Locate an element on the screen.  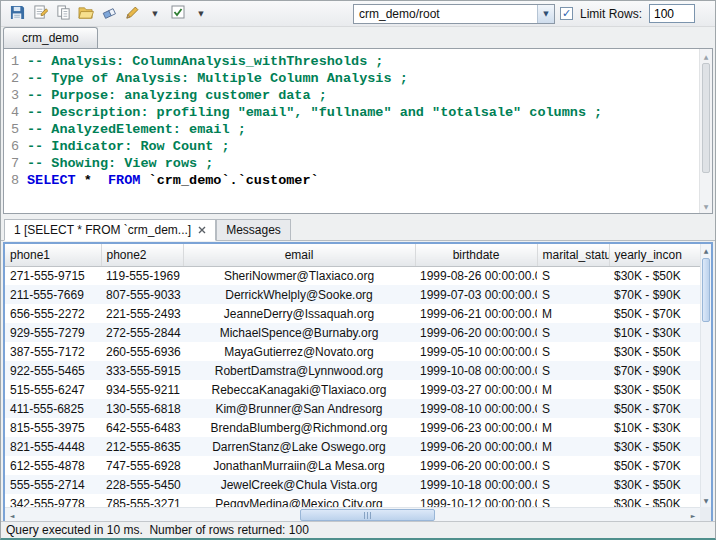
connection-select: crm_demo/root ▼ is located at coordinates (454, 14).